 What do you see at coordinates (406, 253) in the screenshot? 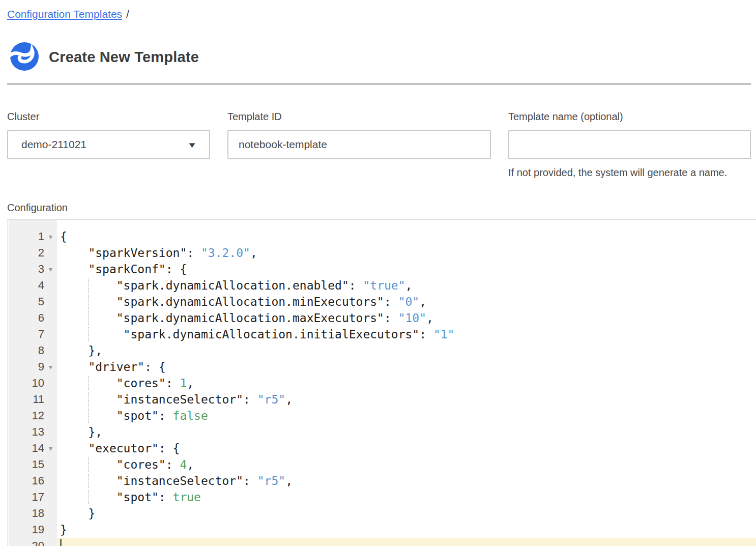
I see `code-text: "sparkVersion": "3.2.0",` at bounding box center [406, 253].